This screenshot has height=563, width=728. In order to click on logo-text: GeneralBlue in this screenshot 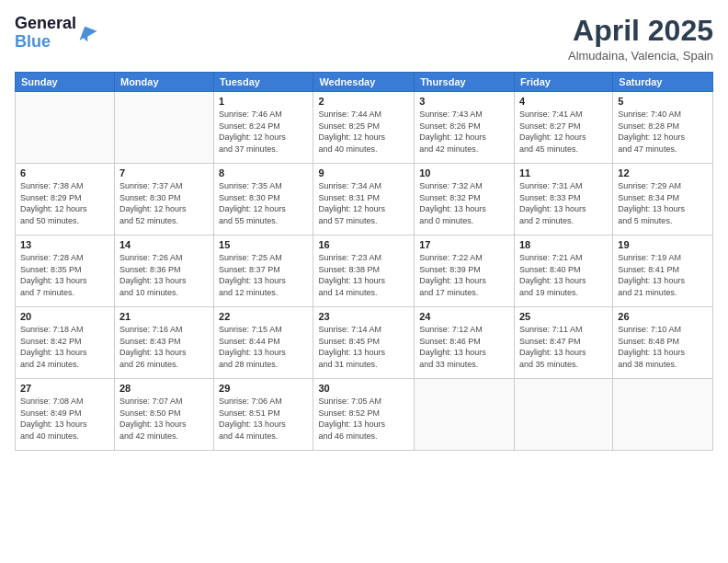, I will do `click(46, 33)`.